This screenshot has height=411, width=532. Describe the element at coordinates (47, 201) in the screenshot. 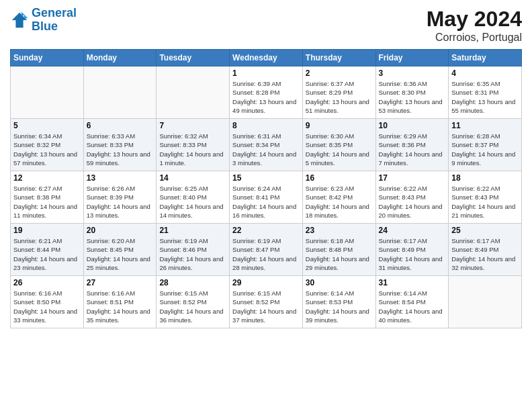

I see `cell-info: Sunrise: 6:27 AMSunset: 8:38 PMDaylight:…` at that location.